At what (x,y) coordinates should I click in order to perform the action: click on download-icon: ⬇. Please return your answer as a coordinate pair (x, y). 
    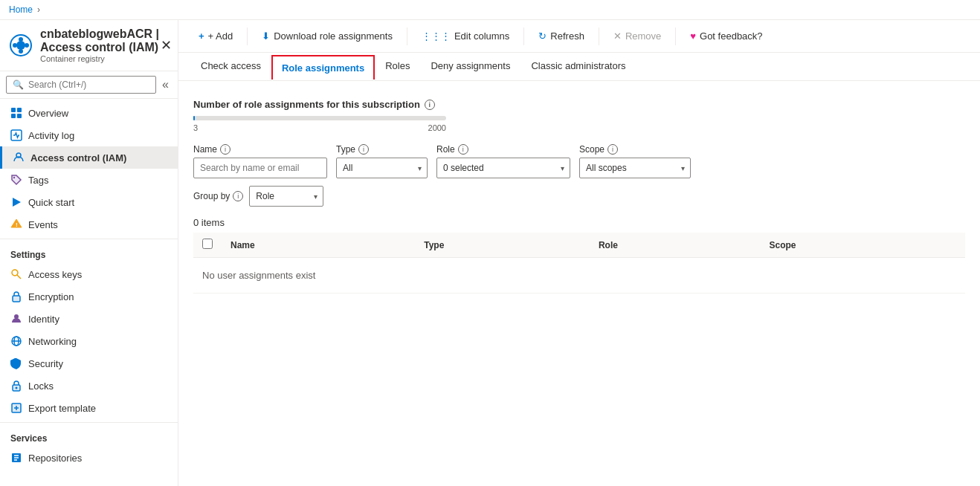
    Looking at the image, I should click on (266, 36).